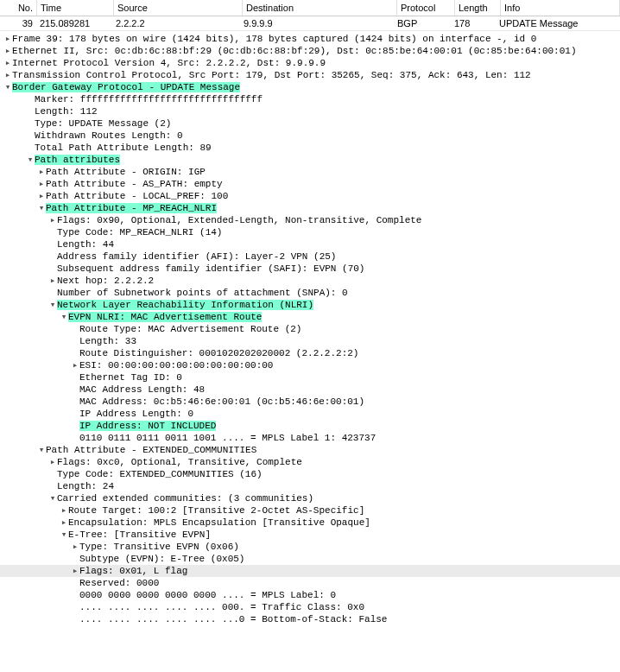 This screenshot has width=620, height=672. Describe the element at coordinates (310, 535) in the screenshot. I see `tree-ec-etree: ▾E-Tree: [Transitive EVPN]` at that location.